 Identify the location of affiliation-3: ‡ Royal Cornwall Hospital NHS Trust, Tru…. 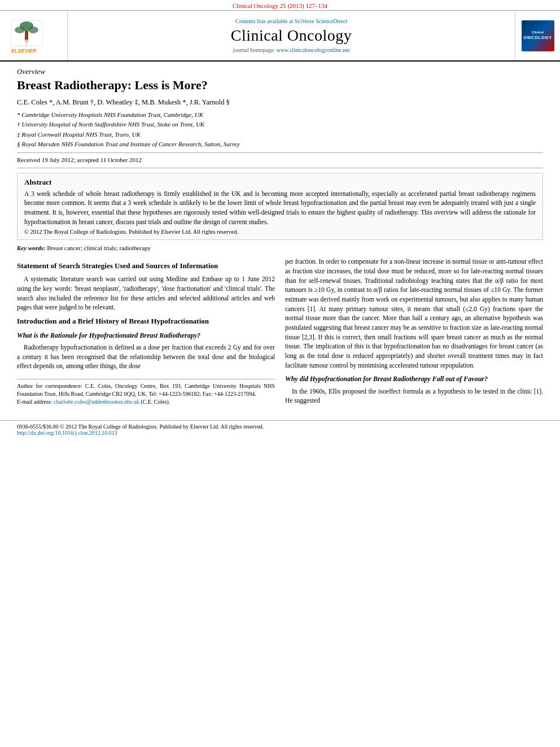
(280, 134).